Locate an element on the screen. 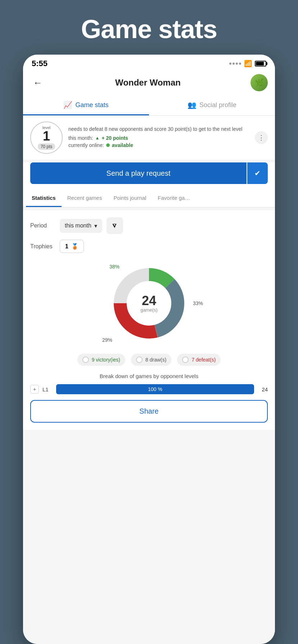 The width and height of the screenshot is (298, 644). status-bar: 5:55 📶 is located at coordinates (149, 63).